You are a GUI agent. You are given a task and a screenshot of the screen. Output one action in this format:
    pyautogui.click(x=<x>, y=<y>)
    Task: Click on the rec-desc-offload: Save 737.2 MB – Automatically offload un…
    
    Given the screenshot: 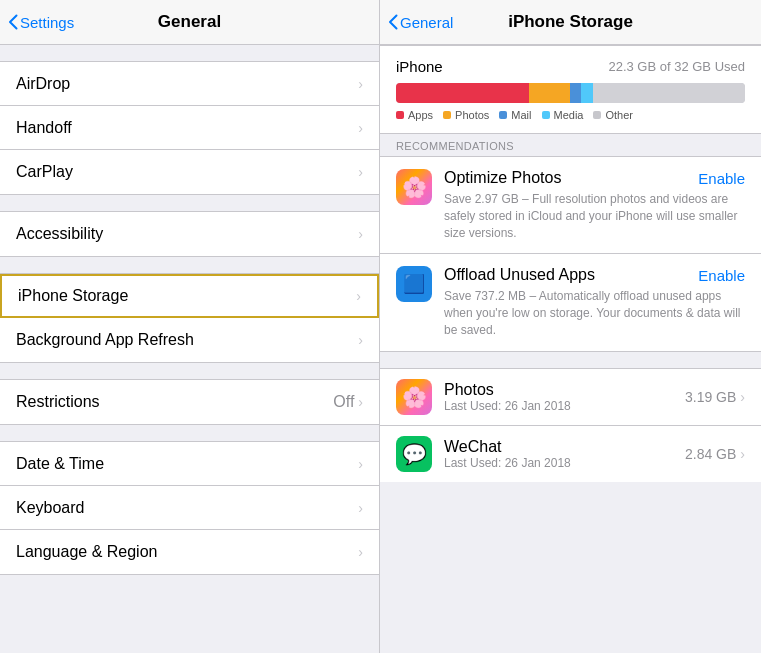 What is the action you would take?
    pyautogui.click(x=594, y=313)
    